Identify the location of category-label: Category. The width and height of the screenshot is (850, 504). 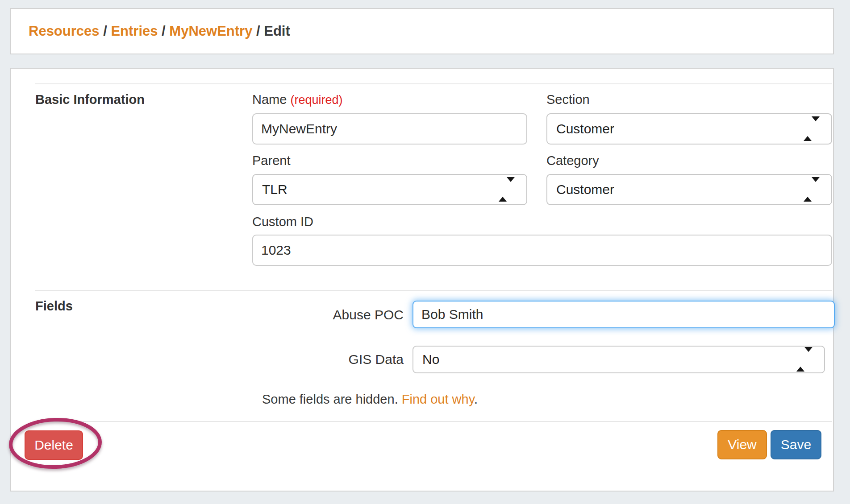
(573, 161).